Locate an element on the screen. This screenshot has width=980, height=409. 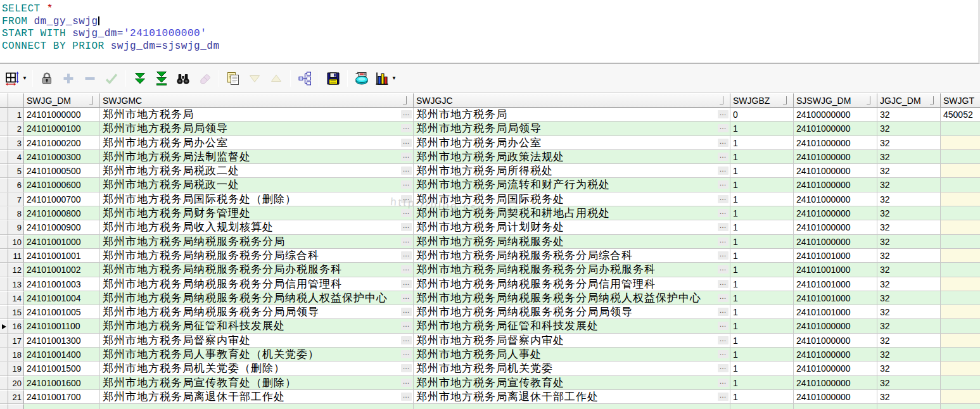
row-number-cell: 14 is located at coordinates (16, 298).